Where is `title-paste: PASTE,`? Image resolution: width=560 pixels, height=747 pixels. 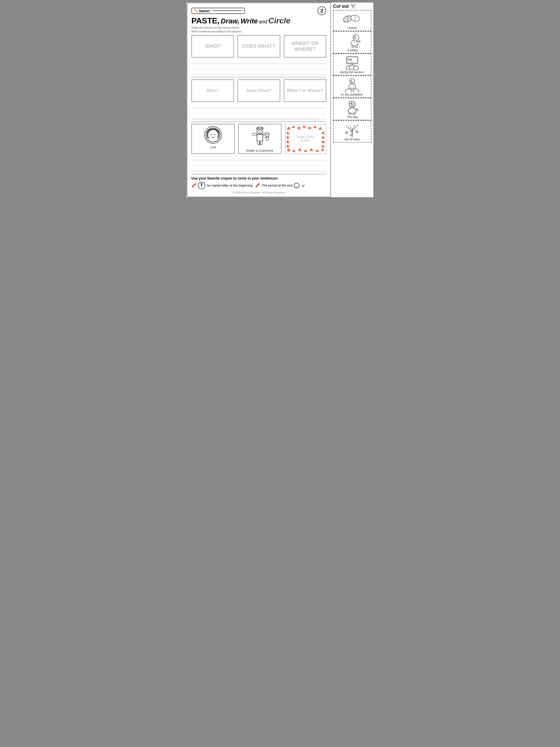
title-paste: PASTE, is located at coordinates (205, 21).